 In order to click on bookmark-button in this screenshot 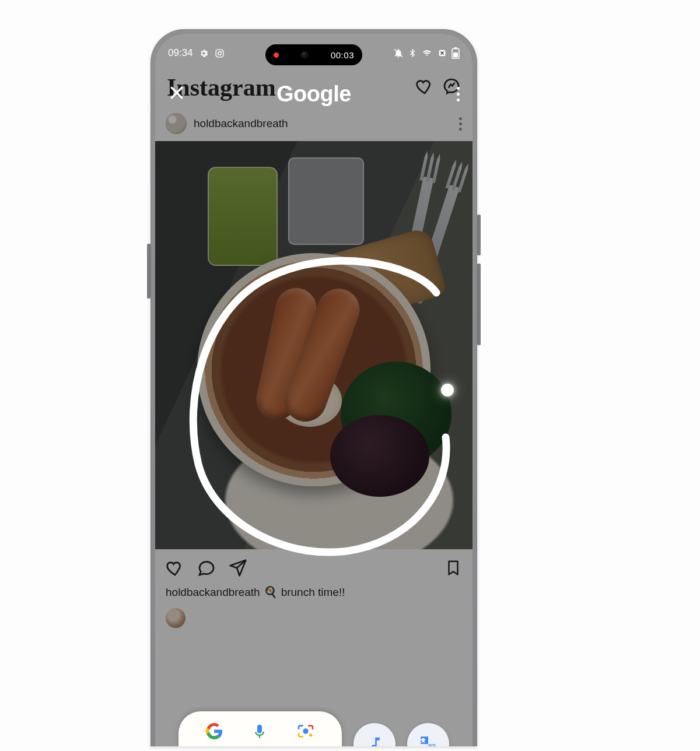, I will do `click(453, 569)`.